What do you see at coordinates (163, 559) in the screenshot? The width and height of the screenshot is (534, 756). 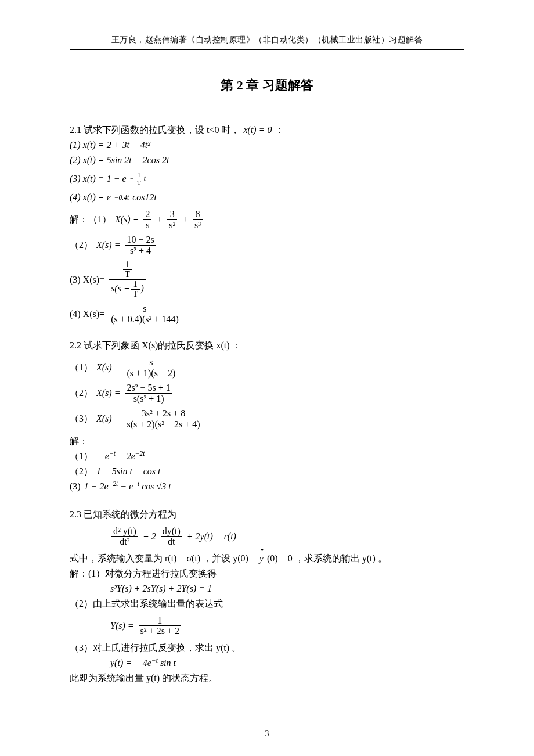 I see `p23-line2a: 式中，系统输入变量为 r(t) = σ(t) ，并设 y(0) =` at bounding box center [163, 559].